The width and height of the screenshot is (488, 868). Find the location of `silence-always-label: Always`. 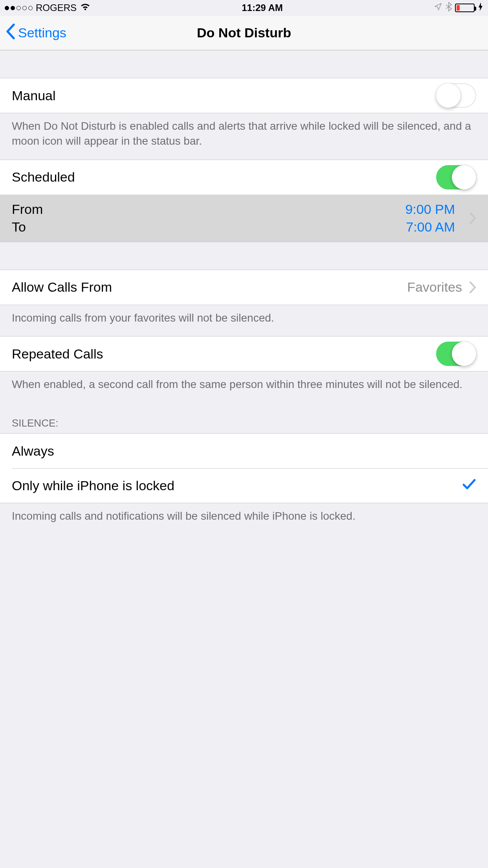

silence-always-label: Always is located at coordinates (33, 451).